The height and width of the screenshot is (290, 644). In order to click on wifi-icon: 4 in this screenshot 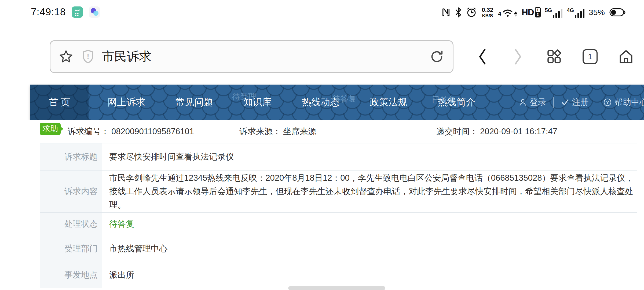, I will do `click(508, 12)`.